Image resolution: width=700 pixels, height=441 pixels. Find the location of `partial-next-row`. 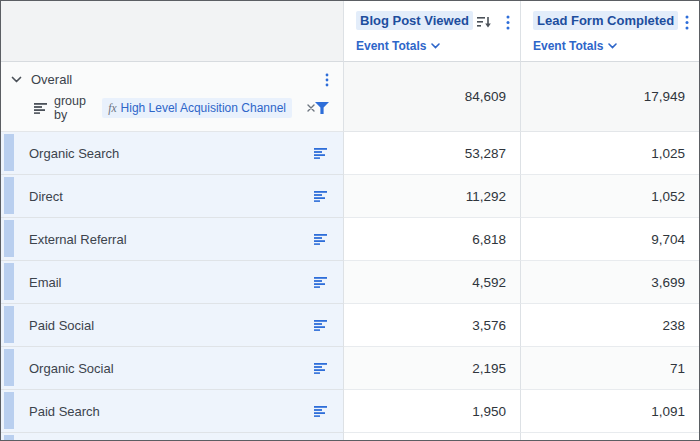

partial-next-row is located at coordinates (350, 436).